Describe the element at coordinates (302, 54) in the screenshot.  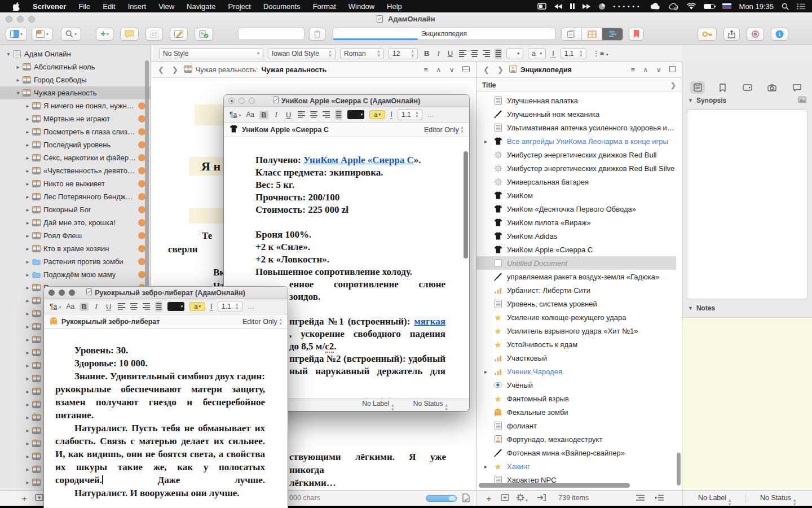
I see `font-select: Iowan Old Style∧∨` at that location.